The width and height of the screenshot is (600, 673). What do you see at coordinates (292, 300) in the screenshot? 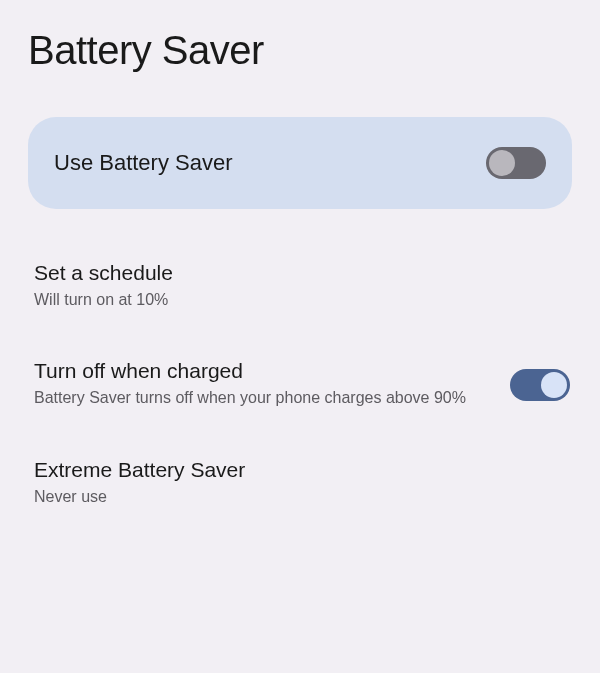
I see `set-schedule-subtitle: Will turn on at 10%` at bounding box center [292, 300].